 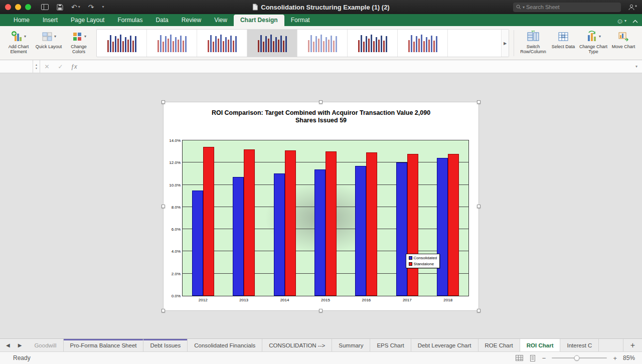 I want to click on bar-consolidated-2017, so click(x=402, y=229).